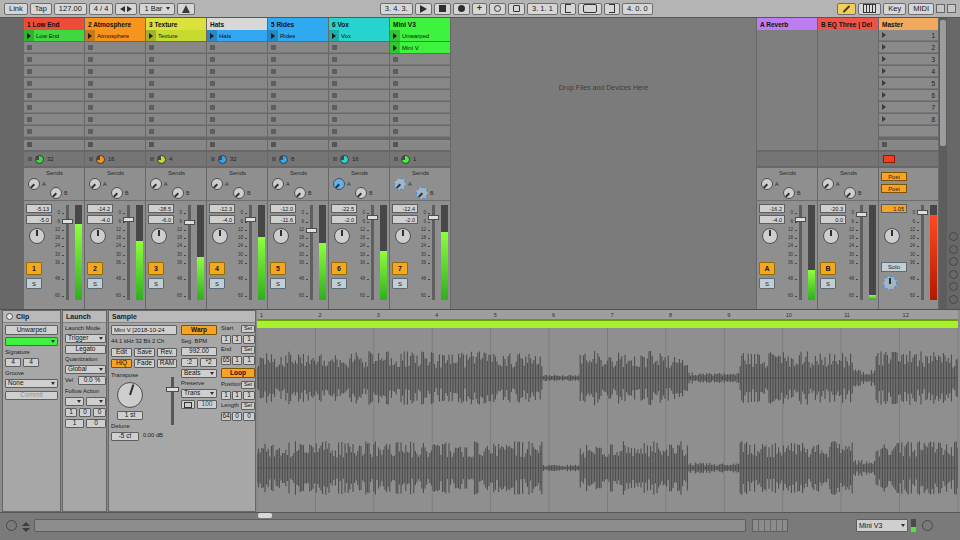 This screenshot has height=540, width=960. I want to click on return-a-post-toggle: Post, so click(894, 176).